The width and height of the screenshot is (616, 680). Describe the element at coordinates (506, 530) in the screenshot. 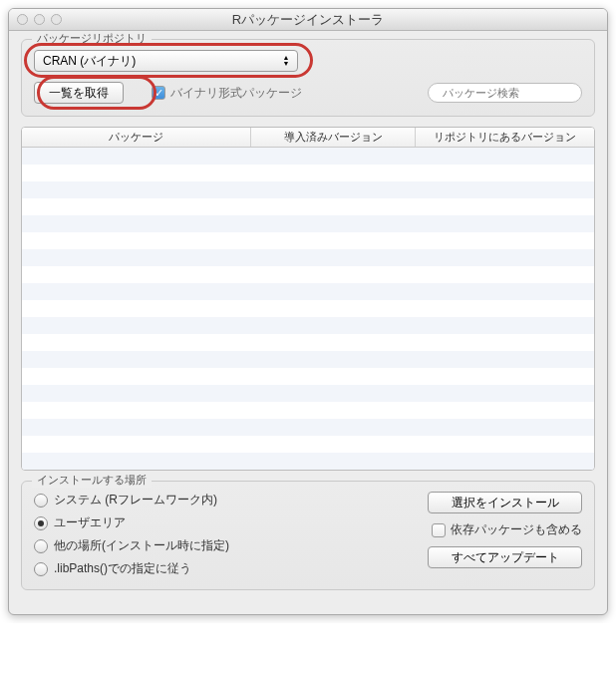

I see `deps-checkbox-row: 依存パッケージも含める` at that location.